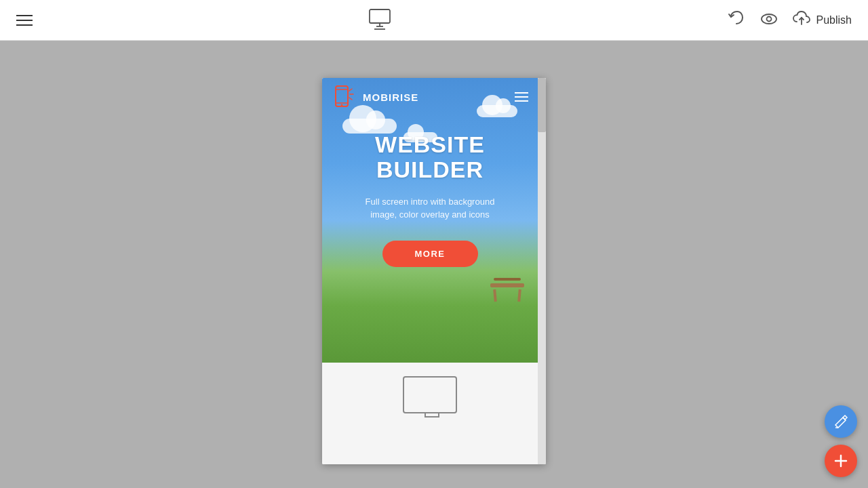  Describe the element at coordinates (841, 422) in the screenshot. I see `pencil-icon` at that location.